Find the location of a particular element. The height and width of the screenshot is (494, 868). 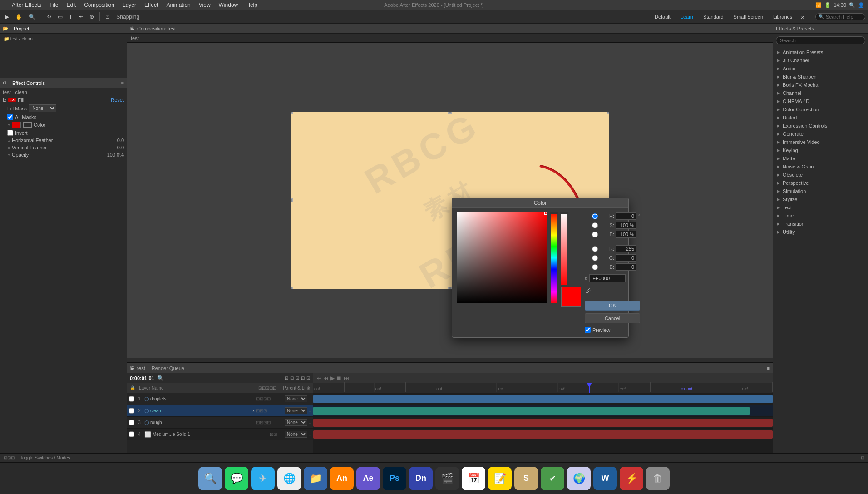

category-transition: ▶ Transition is located at coordinates (821, 224).